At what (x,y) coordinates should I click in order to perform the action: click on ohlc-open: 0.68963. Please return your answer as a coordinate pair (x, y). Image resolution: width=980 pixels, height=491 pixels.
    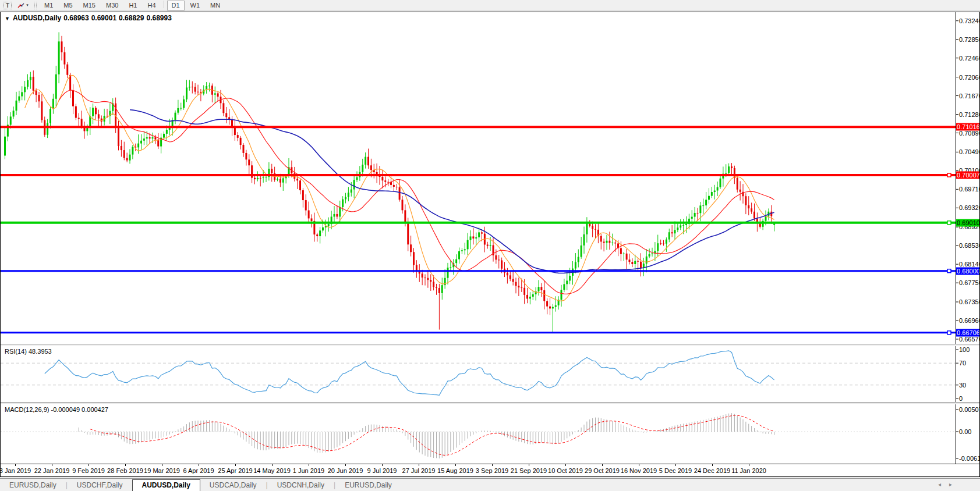
    Looking at the image, I should click on (76, 18).